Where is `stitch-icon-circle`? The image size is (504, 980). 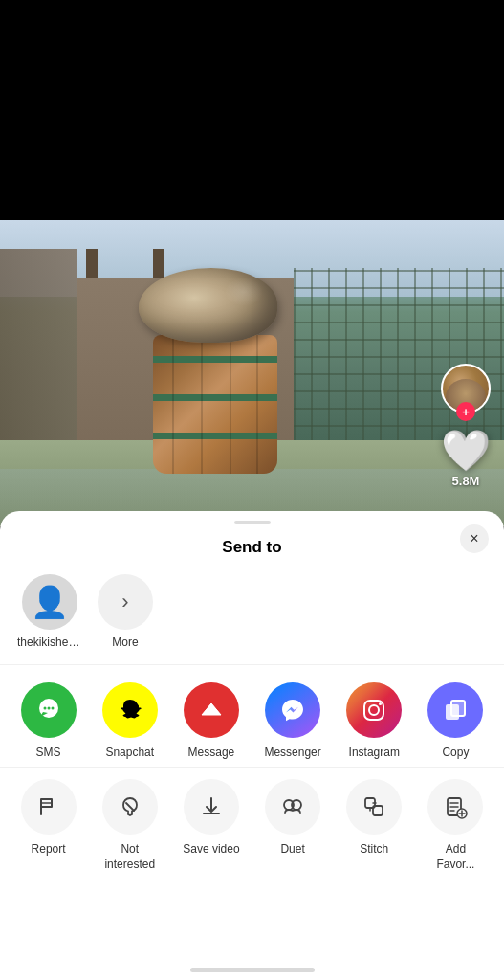
stitch-icon-circle is located at coordinates (374, 807).